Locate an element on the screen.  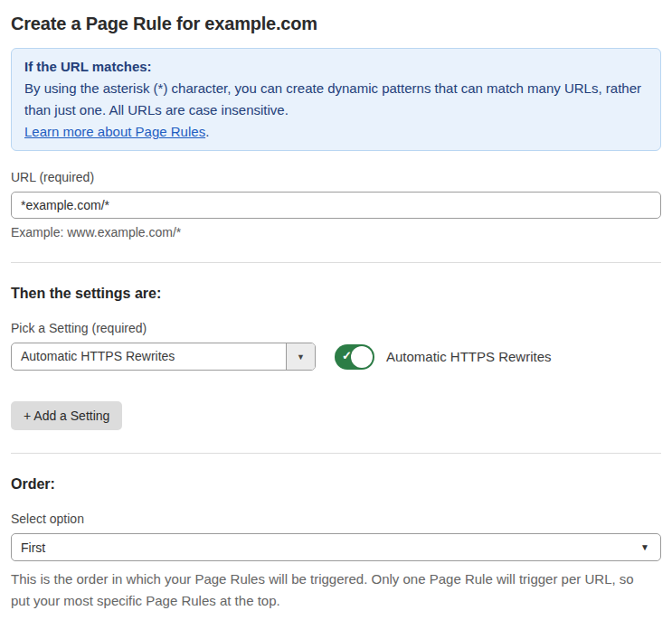
order-description: This is the order in which your Page Rul… is located at coordinates (330, 590).